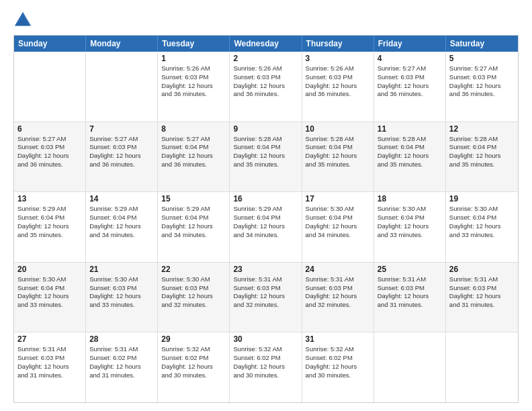  What do you see at coordinates (338, 199) in the screenshot?
I see `day-number: 17` at bounding box center [338, 199].